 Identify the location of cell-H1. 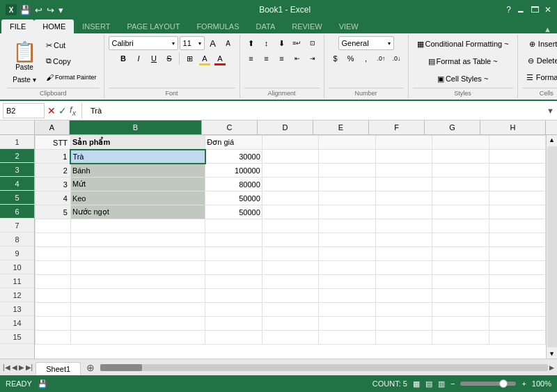
(517, 143).